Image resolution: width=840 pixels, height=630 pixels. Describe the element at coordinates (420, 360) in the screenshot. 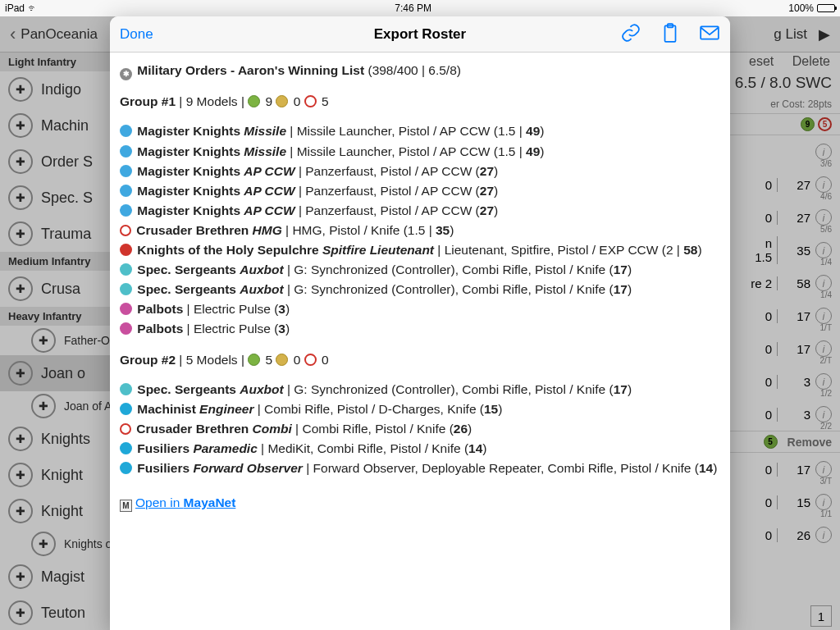

I see `group-header: Group #2 | 5 Models | 5 0 0` at that location.